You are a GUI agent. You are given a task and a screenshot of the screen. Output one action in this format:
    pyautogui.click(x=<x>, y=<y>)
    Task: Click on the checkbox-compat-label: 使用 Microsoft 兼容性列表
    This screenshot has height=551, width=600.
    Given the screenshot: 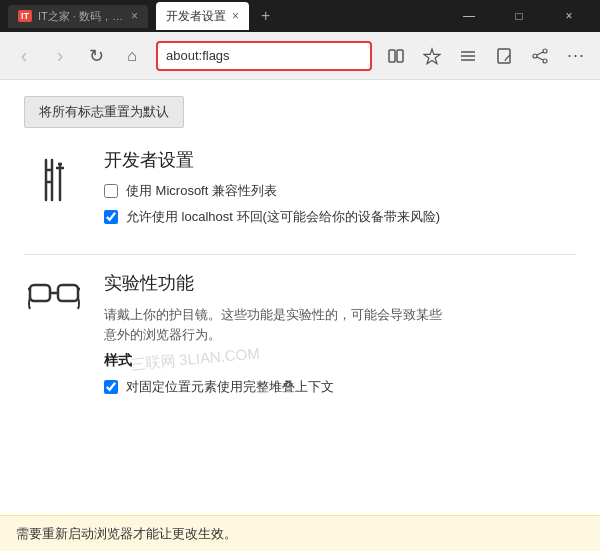 What is the action you would take?
    pyautogui.click(x=202, y=191)
    